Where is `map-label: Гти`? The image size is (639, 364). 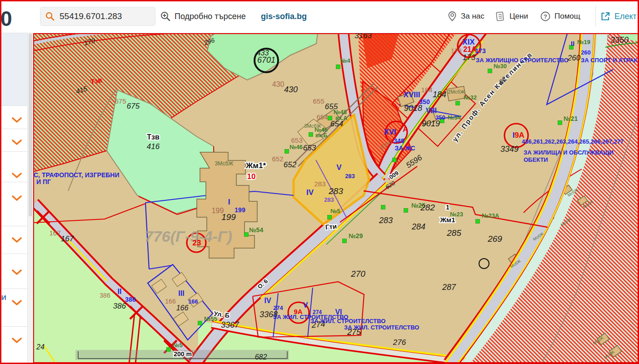 map-label: Гти is located at coordinates (331, 227).